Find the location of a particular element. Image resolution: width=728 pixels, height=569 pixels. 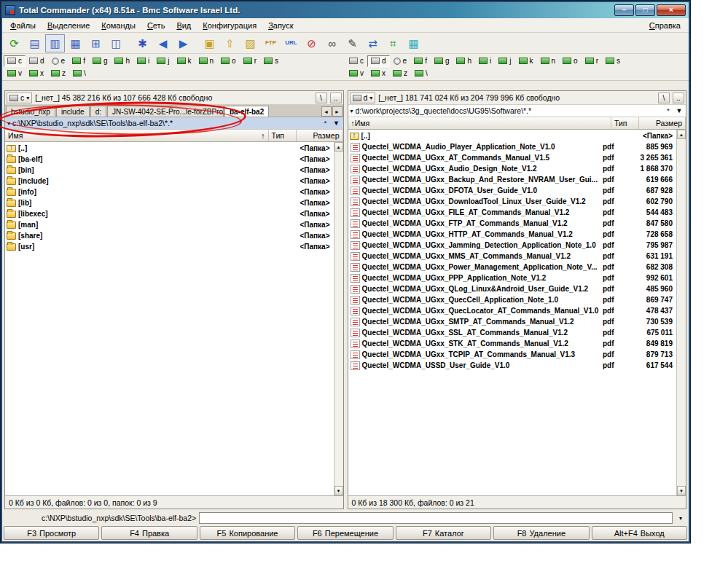

file-row: Quectel_WCDMA_UGxx_Backup_And_Restore_NV… is located at coordinates (513, 179).